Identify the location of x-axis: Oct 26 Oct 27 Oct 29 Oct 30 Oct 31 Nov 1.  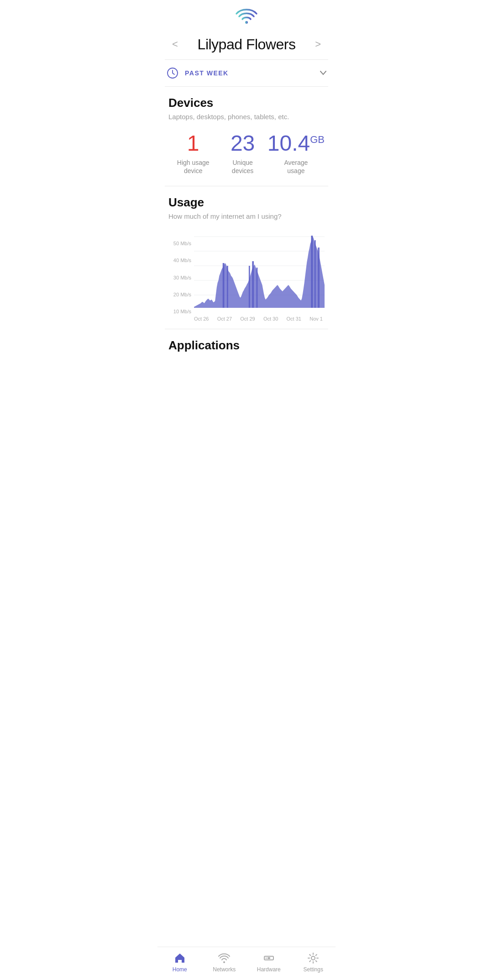
(246, 318).